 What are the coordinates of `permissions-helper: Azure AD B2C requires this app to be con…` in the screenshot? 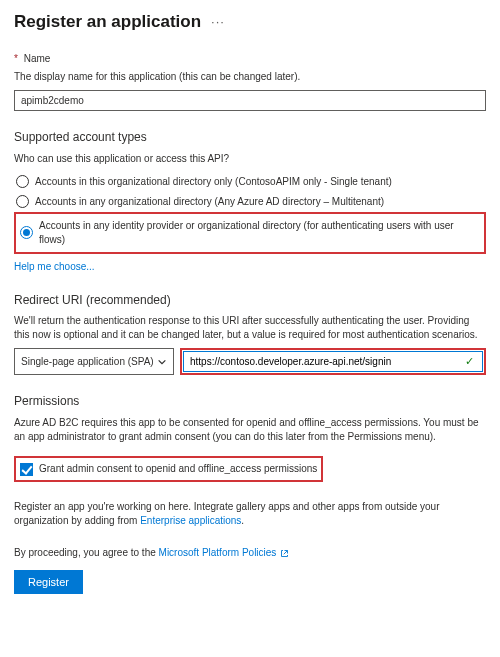 It's located at (250, 430).